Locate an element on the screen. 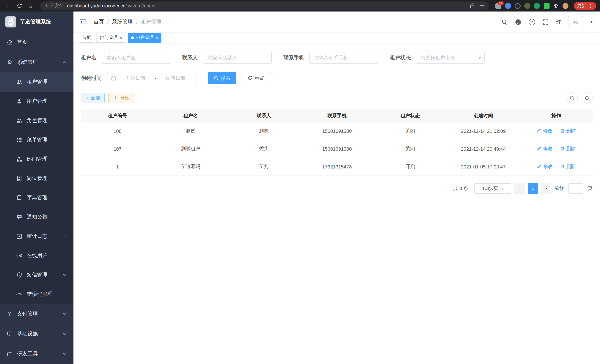 This screenshot has width=600, height=364. phone-input is located at coordinates (344, 58).